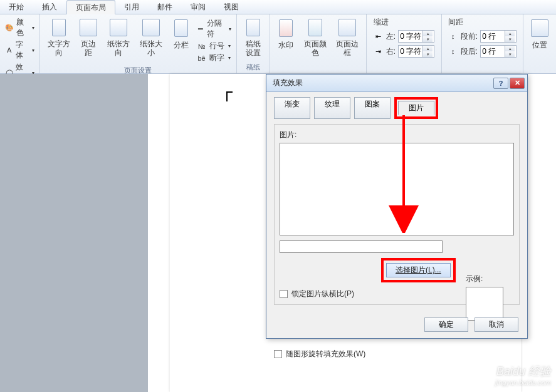  Describe the element at coordinates (278, 354) in the screenshot. I see `rotate-fill-checkbox` at that location.